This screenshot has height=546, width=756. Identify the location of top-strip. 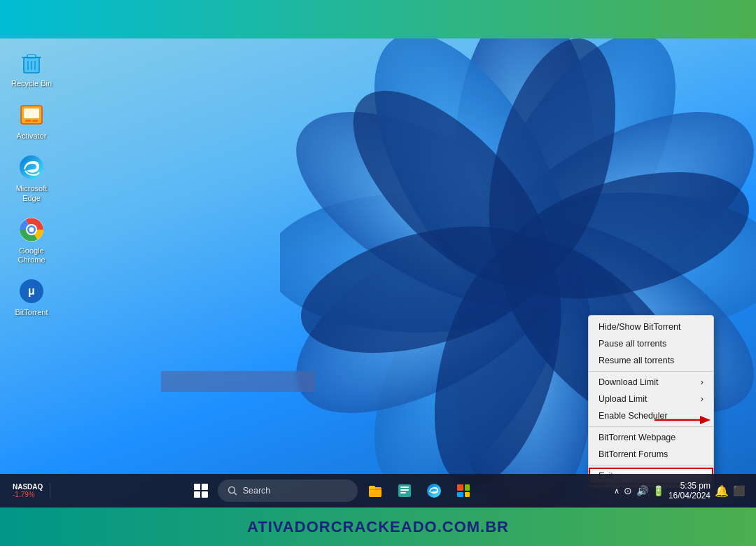
(378, 20).